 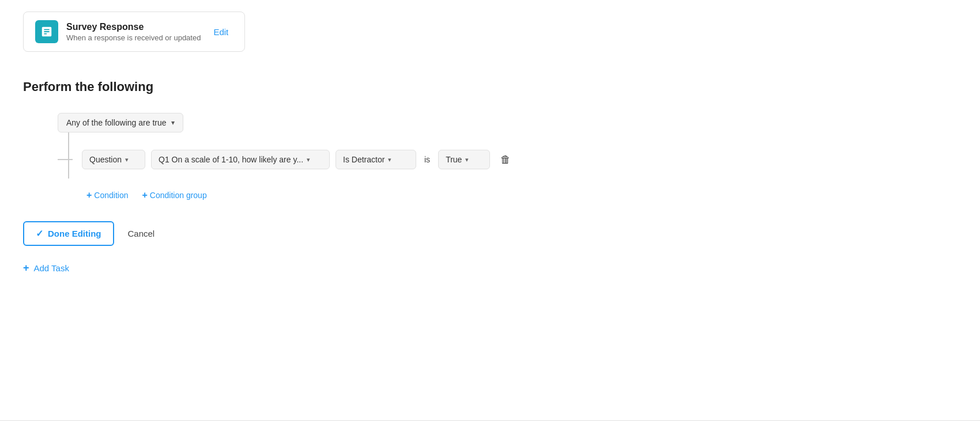 What do you see at coordinates (179, 195) in the screenshot?
I see `add-condition-group-label: Condition group` at bounding box center [179, 195].